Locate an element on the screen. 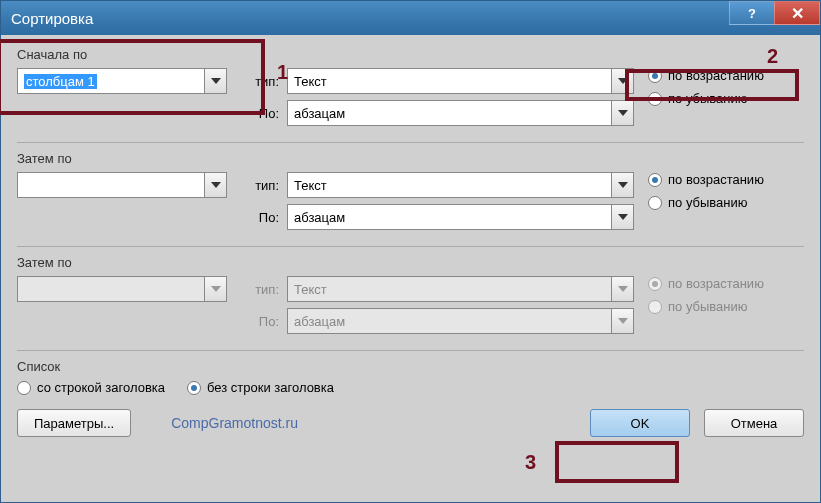 This screenshot has width=821, height=503. close-button: ✕ is located at coordinates (797, 13).